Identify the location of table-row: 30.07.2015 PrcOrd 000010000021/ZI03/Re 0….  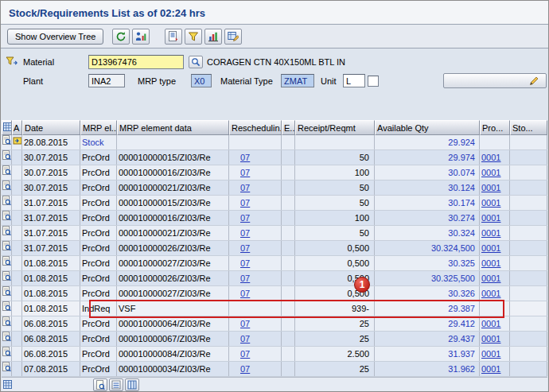
(274, 188).